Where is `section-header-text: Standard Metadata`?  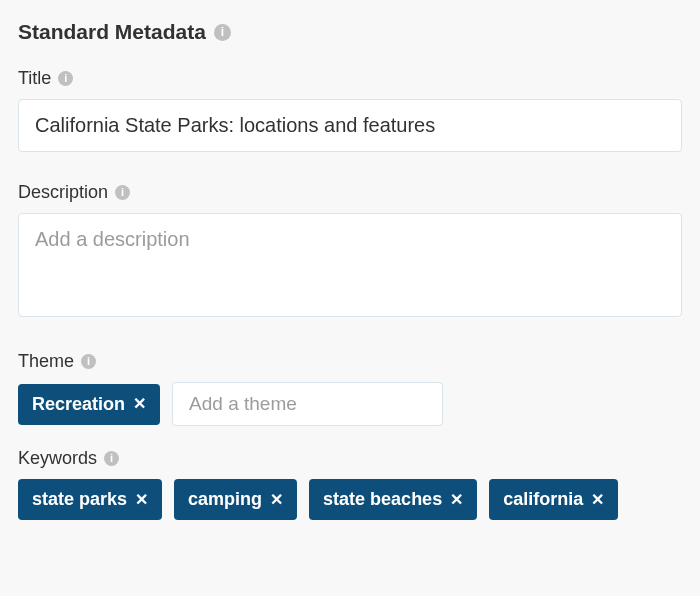
section-header-text: Standard Metadata is located at coordinates (112, 32).